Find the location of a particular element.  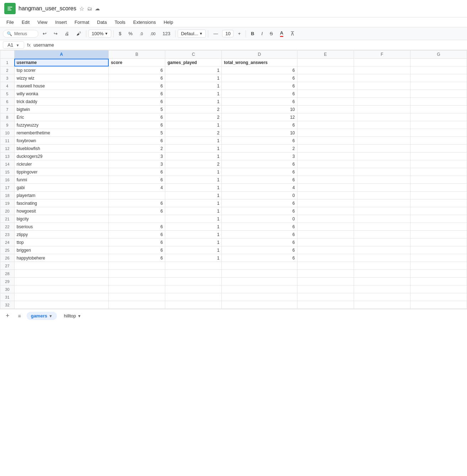

cell-g12 is located at coordinates (439, 149).